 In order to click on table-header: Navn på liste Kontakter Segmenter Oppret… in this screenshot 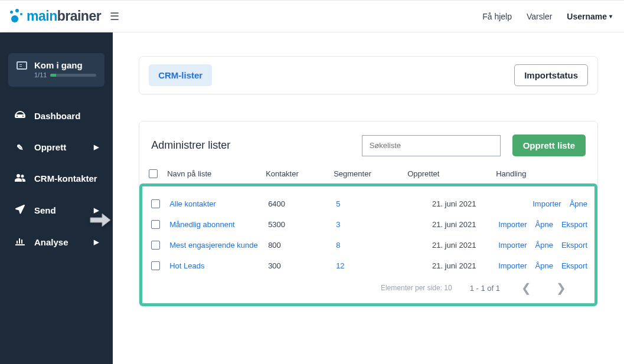, I will do `click(368, 177)`.